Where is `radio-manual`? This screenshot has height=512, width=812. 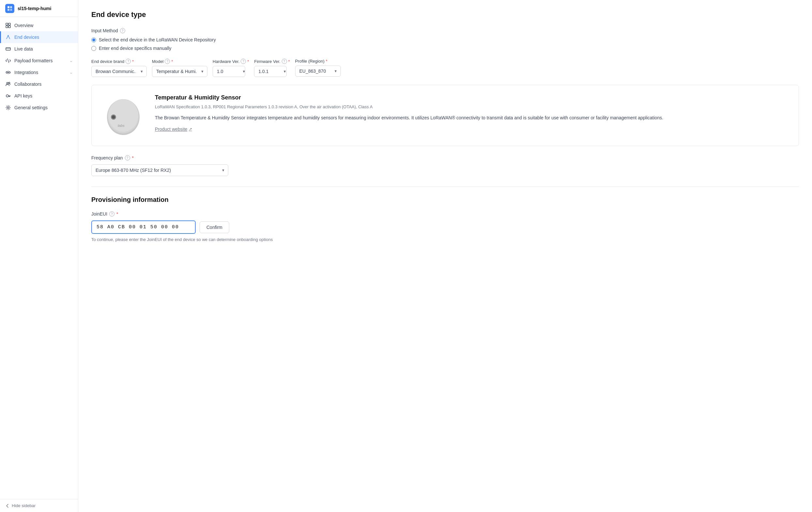
radio-manual is located at coordinates (94, 49).